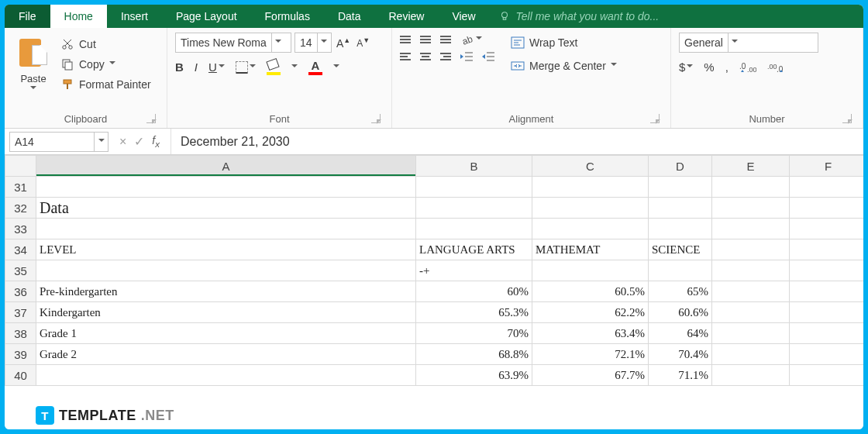  What do you see at coordinates (407, 16) in the screenshot?
I see `tab-review: Review` at bounding box center [407, 16].